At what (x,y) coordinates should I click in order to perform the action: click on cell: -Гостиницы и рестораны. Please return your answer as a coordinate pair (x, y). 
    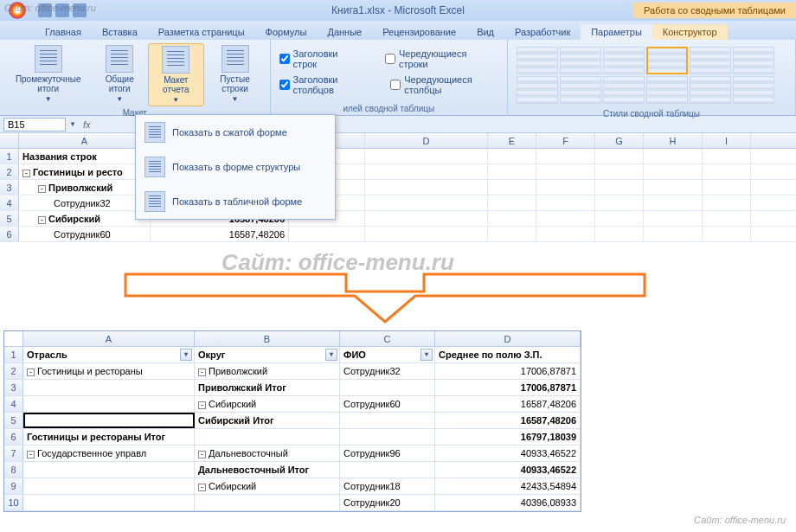
    Looking at the image, I should click on (109, 371).